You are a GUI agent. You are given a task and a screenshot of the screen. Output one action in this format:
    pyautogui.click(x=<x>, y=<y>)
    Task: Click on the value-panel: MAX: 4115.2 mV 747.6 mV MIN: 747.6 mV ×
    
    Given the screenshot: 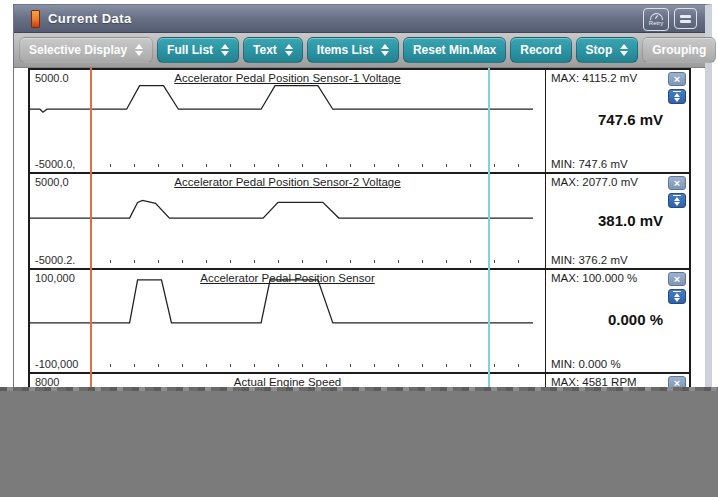 What is the action you would take?
    pyautogui.click(x=617, y=121)
    